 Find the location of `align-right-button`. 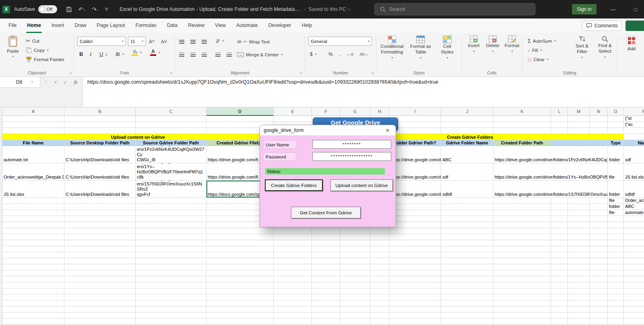

align-right-button is located at coordinates (204, 55).